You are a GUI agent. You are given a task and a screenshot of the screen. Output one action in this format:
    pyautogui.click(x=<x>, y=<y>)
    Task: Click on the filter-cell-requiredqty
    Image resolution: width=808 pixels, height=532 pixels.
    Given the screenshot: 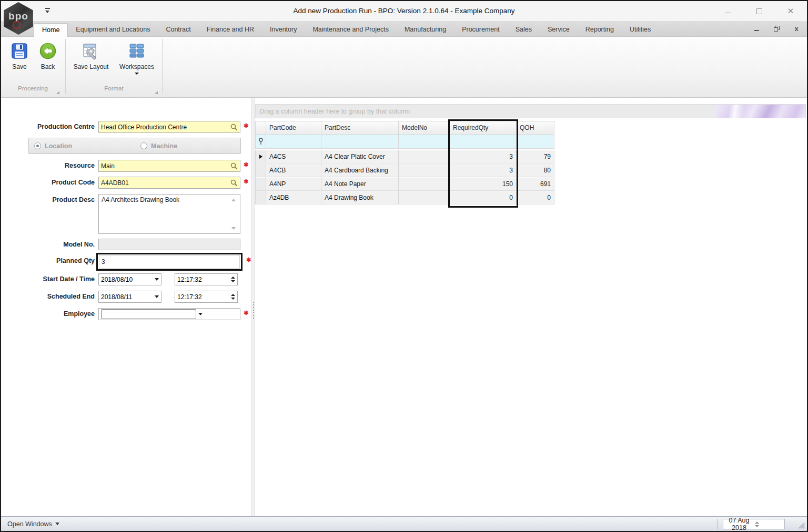 What is the action you would take?
    pyautogui.click(x=483, y=142)
    